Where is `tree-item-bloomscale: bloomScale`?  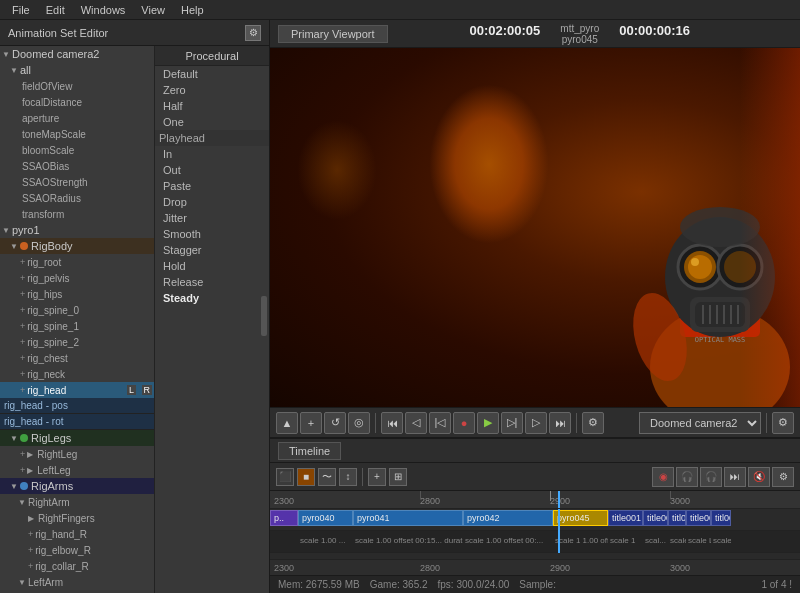
tree-item-bloomscale: bloomScale is located at coordinates (77, 150).